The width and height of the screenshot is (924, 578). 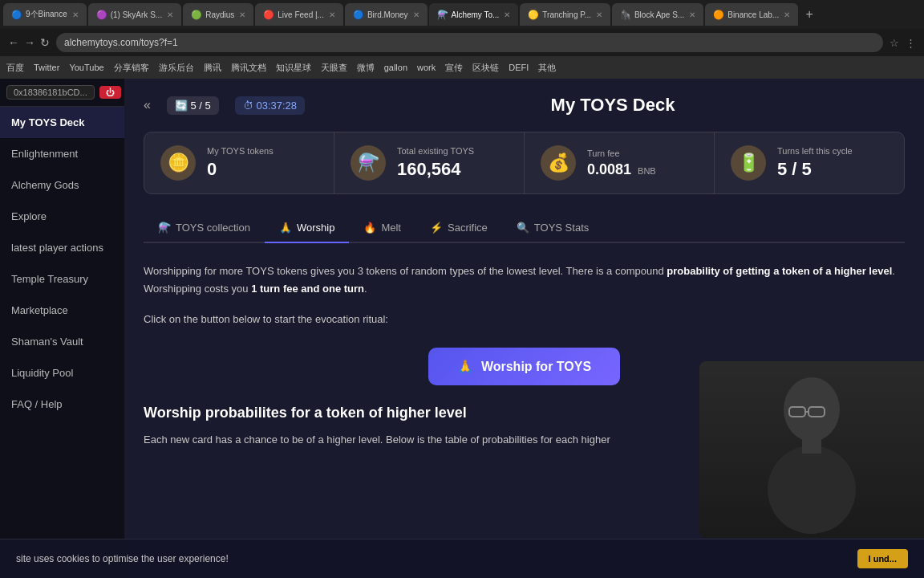 I want to click on counter-display: 🔄 5 / 5, so click(x=192, y=106).